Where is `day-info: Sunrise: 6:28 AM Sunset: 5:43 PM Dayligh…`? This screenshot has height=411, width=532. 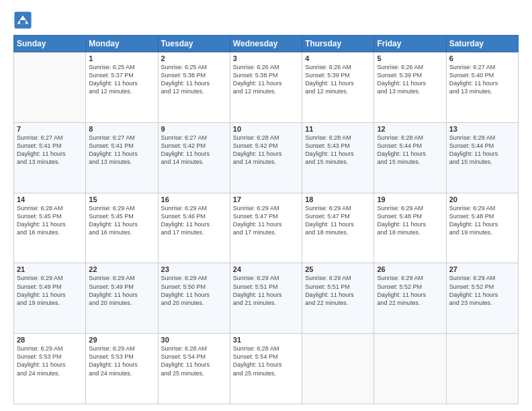
day-info: Sunrise: 6:28 AM Sunset: 5:43 PM Dayligh… is located at coordinates (338, 150).